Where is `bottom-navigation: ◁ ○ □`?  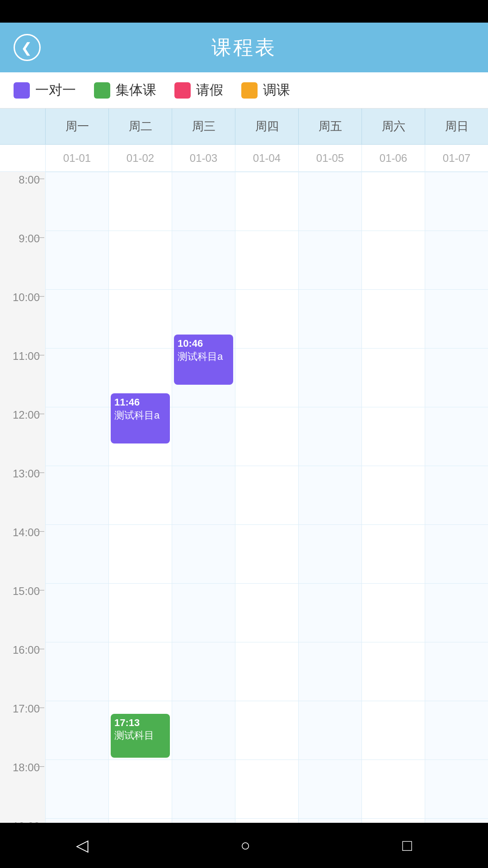 bottom-navigation: ◁ ○ □ is located at coordinates (244, 845).